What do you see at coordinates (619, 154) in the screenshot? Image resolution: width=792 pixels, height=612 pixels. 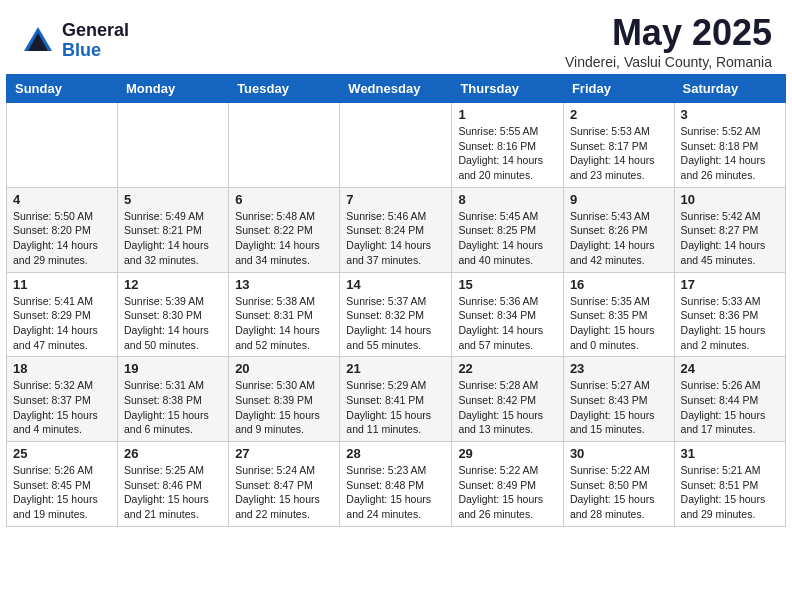 I see `day-info: Sunrise: 5:53 AM Sunset: 8:17 PM Dayligh…` at bounding box center [619, 154].